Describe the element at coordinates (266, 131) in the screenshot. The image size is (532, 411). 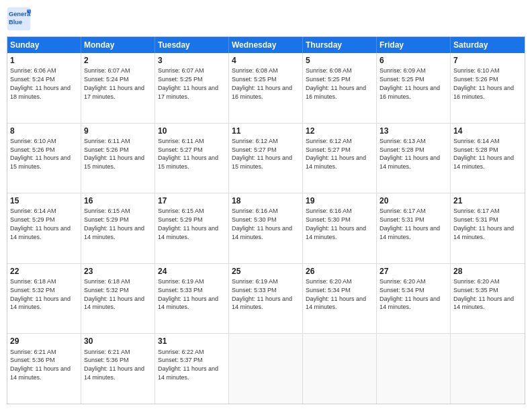
I see `day-number: 11` at that location.